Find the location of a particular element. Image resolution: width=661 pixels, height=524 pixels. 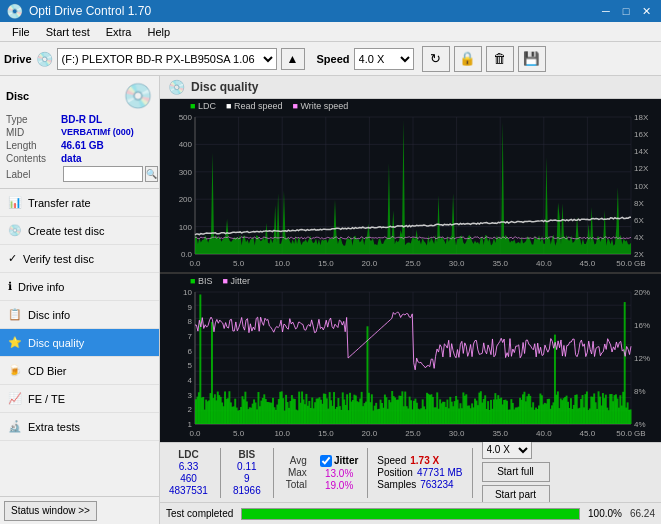

divider1 is located at coordinates (220, 473).